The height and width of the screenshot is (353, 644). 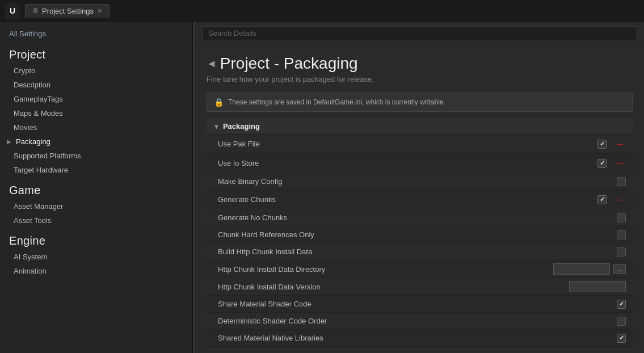 What do you see at coordinates (420, 33) in the screenshot?
I see `search-input` at bounding box center [420, 33].